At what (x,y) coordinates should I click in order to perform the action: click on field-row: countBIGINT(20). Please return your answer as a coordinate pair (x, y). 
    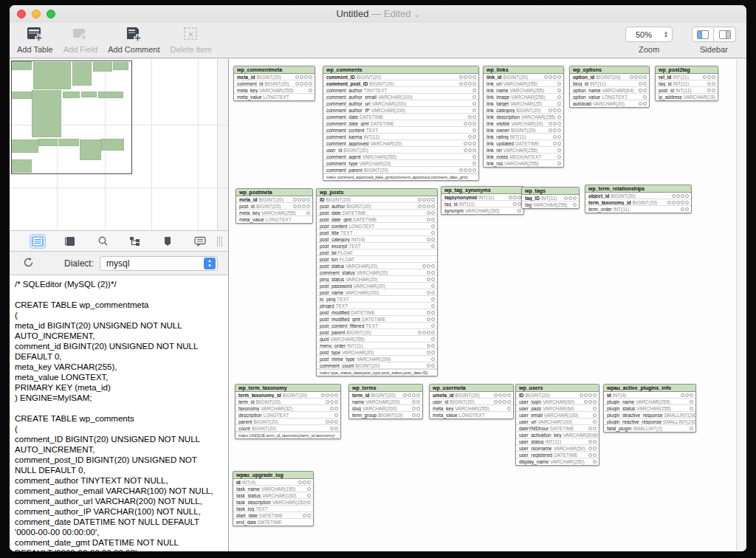
    Looking at the image, I should click on (288, 428).